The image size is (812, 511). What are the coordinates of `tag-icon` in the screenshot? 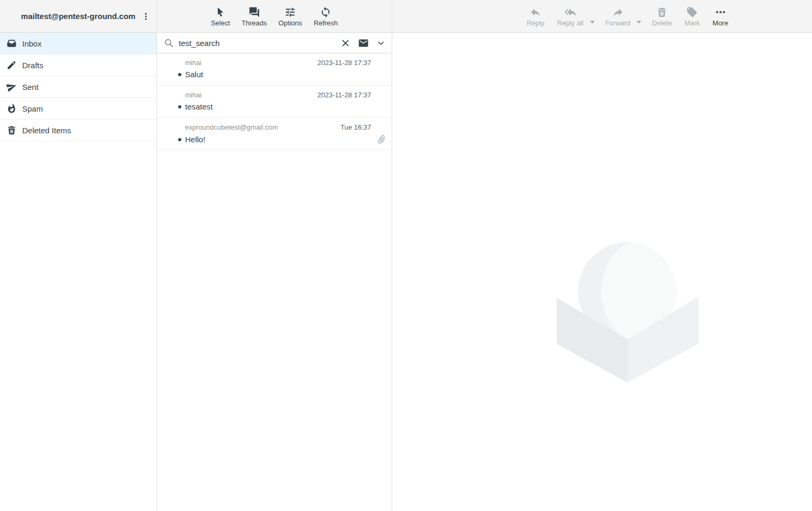 It's located at (692, 12).